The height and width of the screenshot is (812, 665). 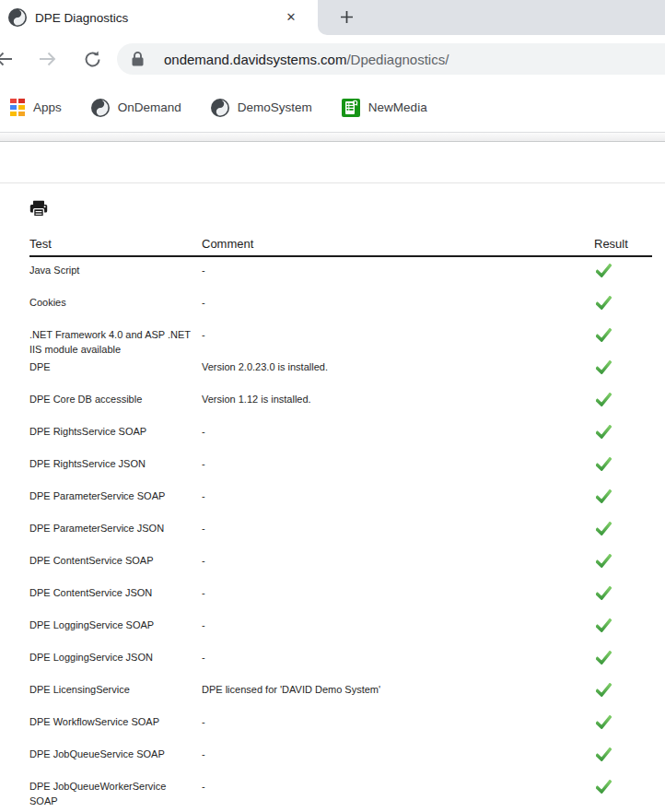 I want to click on test-name: .NET Framework 4.0 and ASP .NET IIS modu…, so click(x=116, y=342).